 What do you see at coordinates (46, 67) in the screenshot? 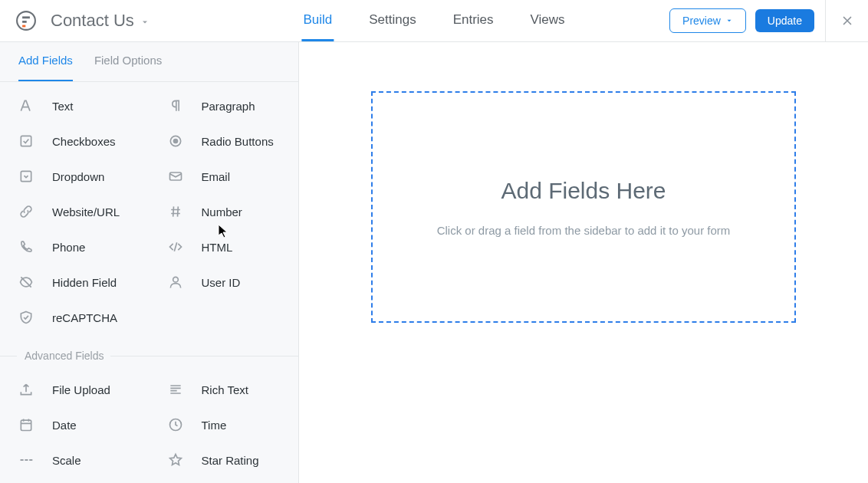
I see `sidebar-tab-add-fields: Add Fields` at bounding box center [46, 67].